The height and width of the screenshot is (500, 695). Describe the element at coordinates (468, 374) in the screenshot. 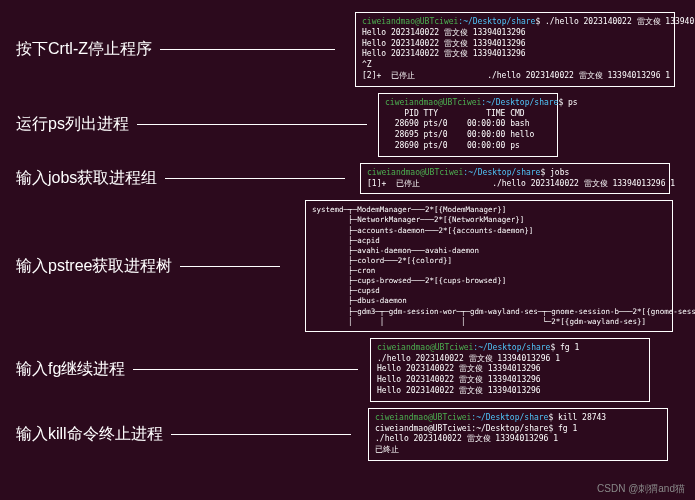

I see `terminal-body: ./hello 2023140022 雷文俊 13394013296 1 Hel…` at that location.